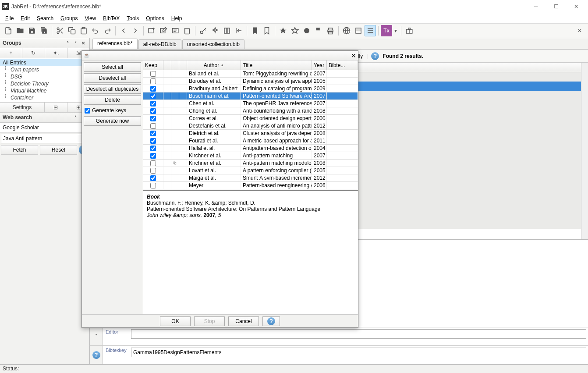  I want to click on close-db-icon: ✕, so click(580, 31).